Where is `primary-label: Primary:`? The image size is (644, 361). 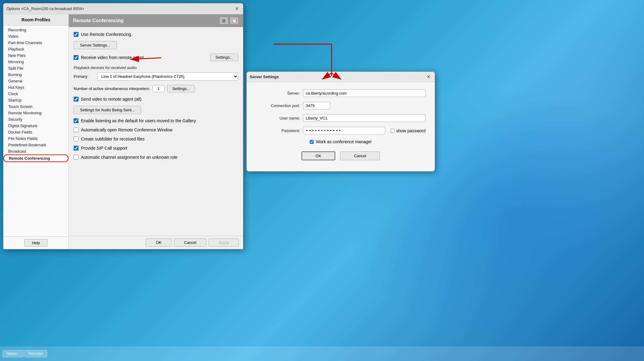
primary-label: Primary: is located at coordinates (84, 77).